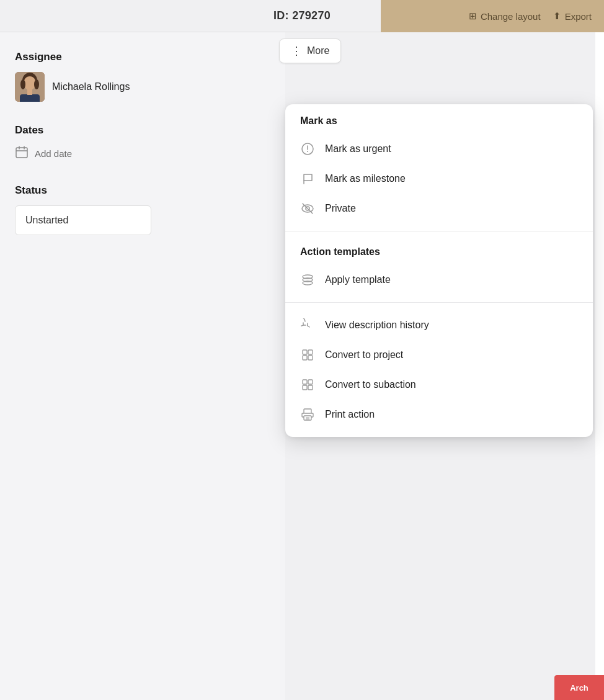 Image resolution: width=604 pixels, height=700 pixels. What do you see at coordinates (53, 154) in the screenshot?
I see `add-date-label: Add date` at bounding box center [53, 154].